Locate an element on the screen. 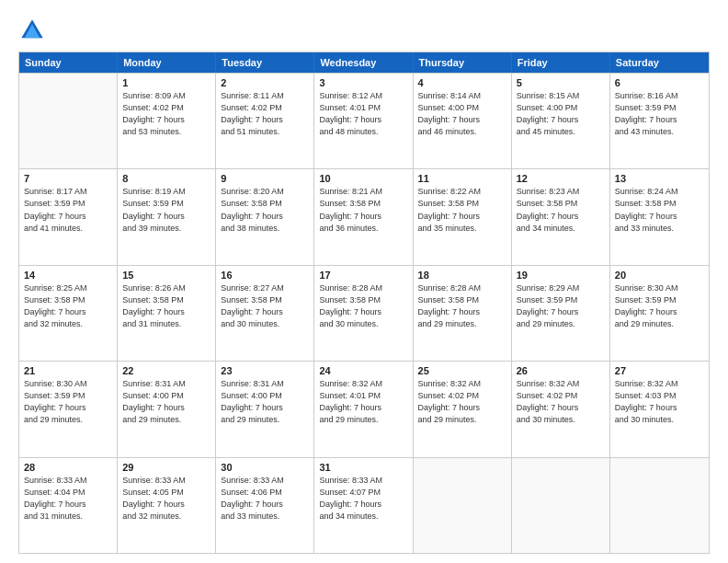 The image size is (728, 563). day-number: 27 is located at coordinates (660, 371).